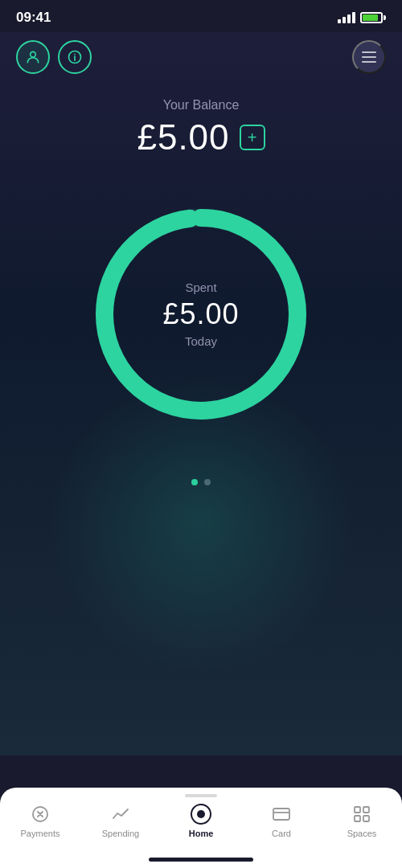 This screenshot has width=402, height=868. What do you see at coordinates (54, 57) in the screenshot?
I see `top-left-icons` at bounding box center [54, 57].